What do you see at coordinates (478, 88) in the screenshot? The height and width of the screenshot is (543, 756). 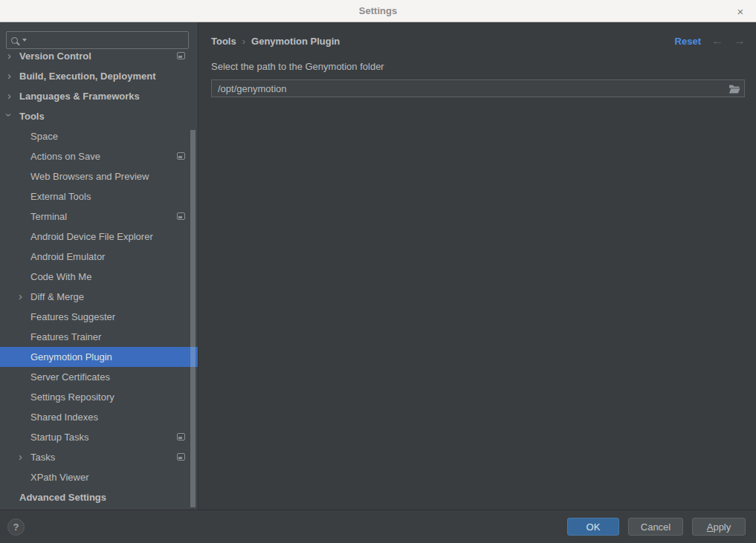 I see `genymotion-path-field` at bounding box center [478, 88].